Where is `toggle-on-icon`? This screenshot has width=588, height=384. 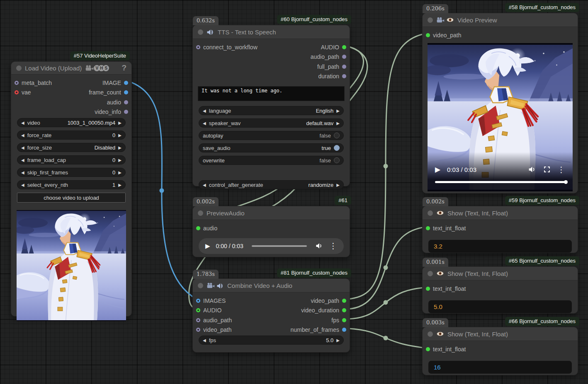
toggle-on-icon is located at coordinates (337, 148).